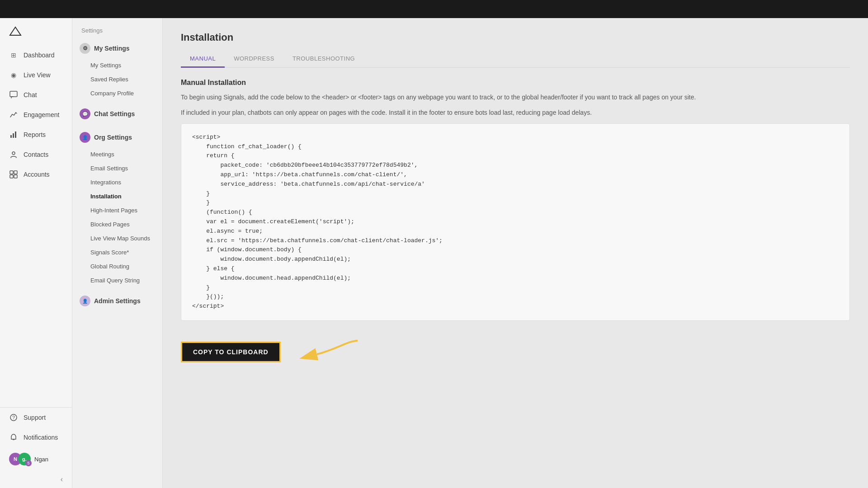 The image size is (868, 488). What do you see at coordinates (118, 252) in the screenshot?
I see `nav-item-signals-score: Signals Score*` at bounding box center [118, 252].